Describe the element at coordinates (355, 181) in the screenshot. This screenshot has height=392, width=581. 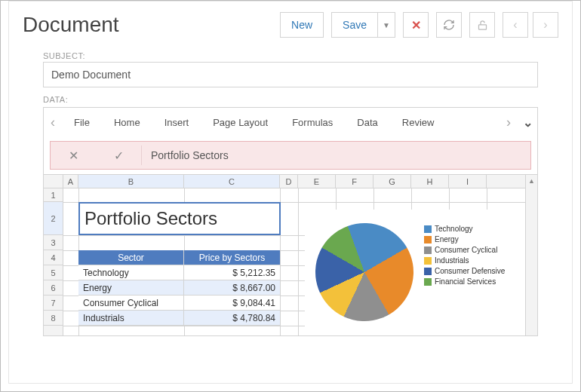
I see `col-header: F` at that location.